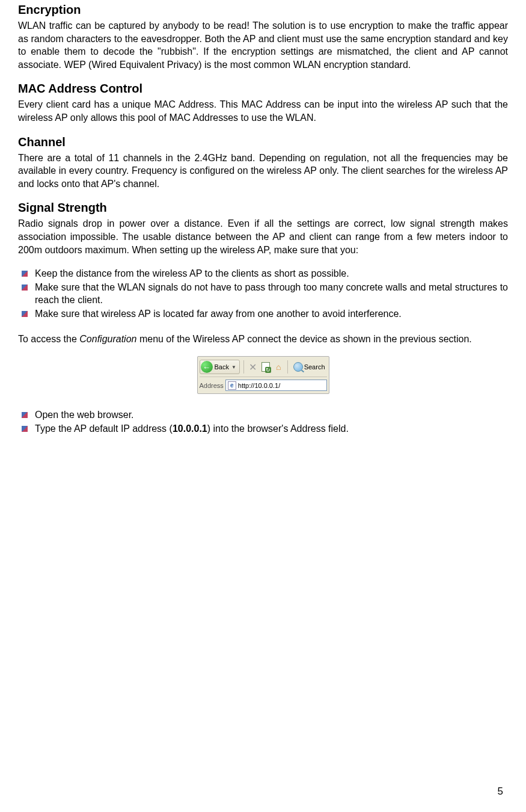  I want to click on body-encryption: WLAN traffic can be captured by anybody …, so click(263, 45).